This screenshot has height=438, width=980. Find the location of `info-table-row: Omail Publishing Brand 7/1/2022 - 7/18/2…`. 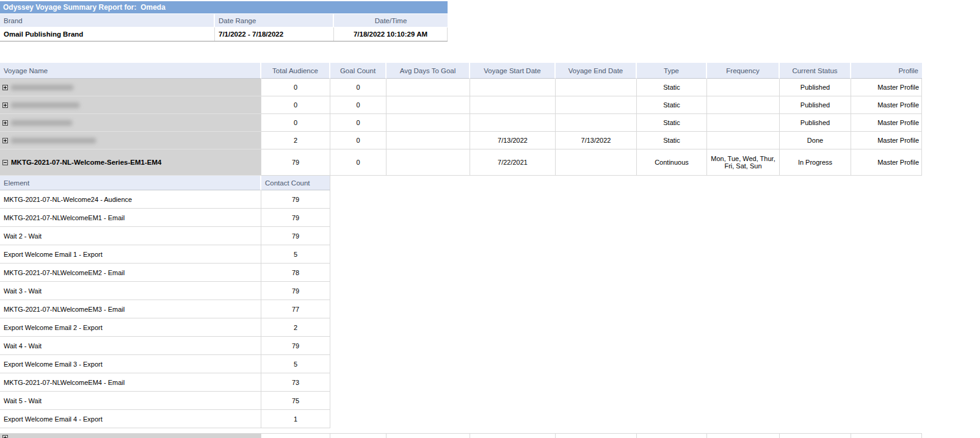

info-table-row: Omail Publishing Brand 7/1/2022 - 7/18/2… is located at coordinates (223, 34).